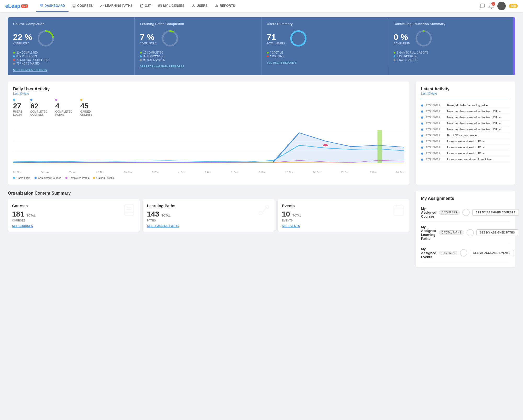 This screenshot has width=523, height=420. What do you see at coordinates (155, 172) in the screenshot?
I see `x-axis-label: 2. Dec` at bounding box center [155, 172].